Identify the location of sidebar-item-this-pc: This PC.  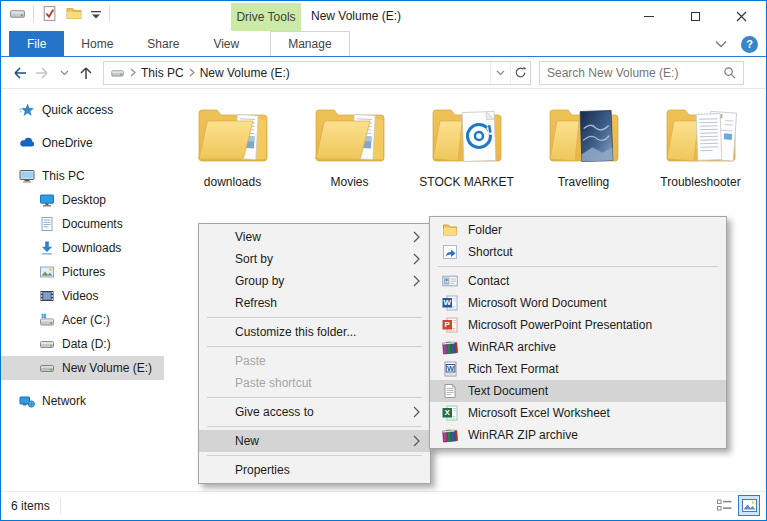
(82, 176).